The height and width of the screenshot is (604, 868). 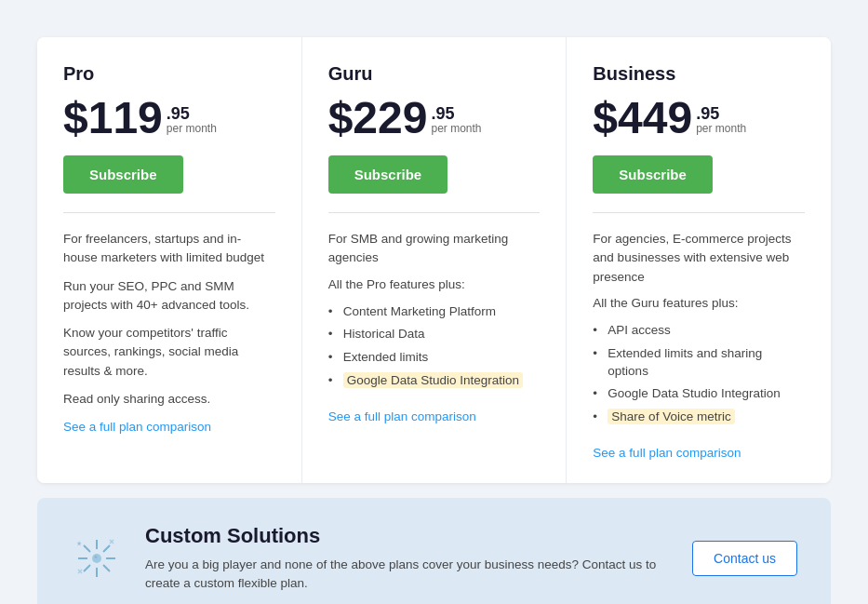 What do you see at coordinates (443, 114) in the screenshot?
I see `price-cents-guru: .95` at bounding box center [443, 114].